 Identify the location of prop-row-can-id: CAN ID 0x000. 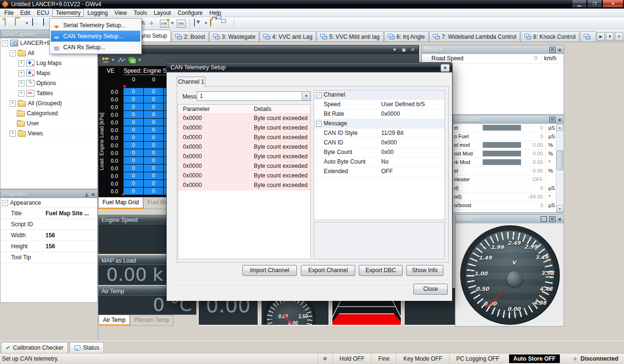
(379, 143).